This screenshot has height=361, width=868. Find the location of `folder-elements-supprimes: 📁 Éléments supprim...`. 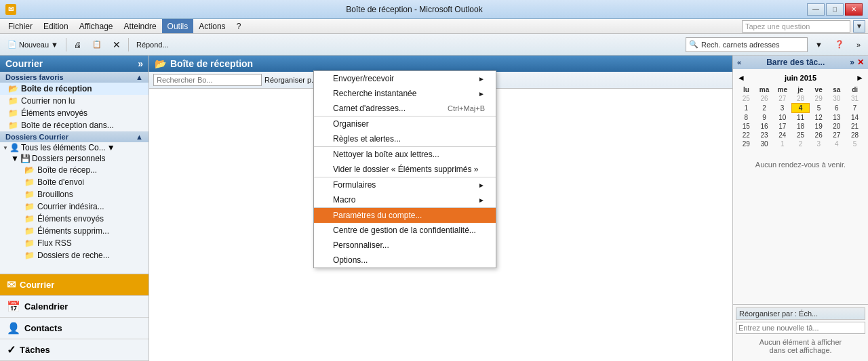

folder-elements-supprimes: 📁 Éléments supprim... is located at coordinates (83, 231).